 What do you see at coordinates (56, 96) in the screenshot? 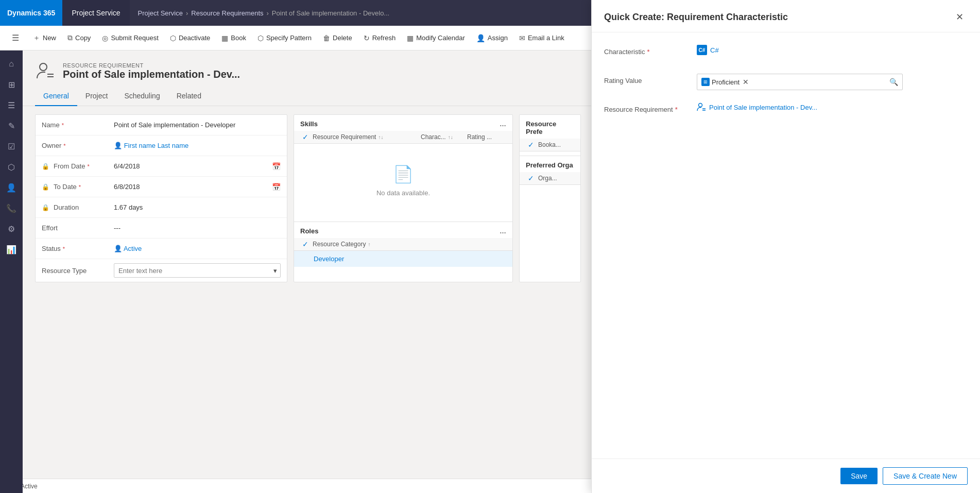
I see `tab-general: General` at bounding box center [56, 96].